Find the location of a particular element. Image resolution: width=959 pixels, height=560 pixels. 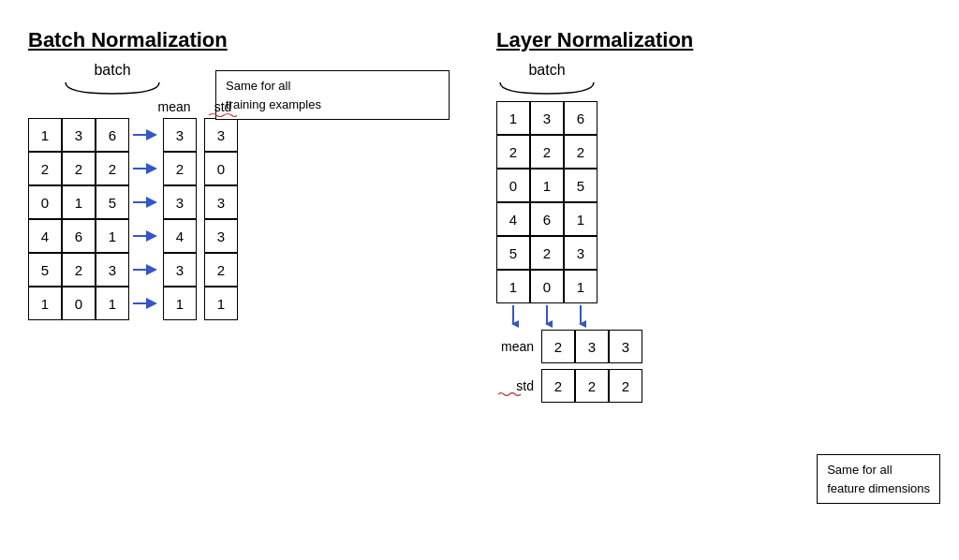

bn-mean-cell: 4 is located at coordinates (180, 236).